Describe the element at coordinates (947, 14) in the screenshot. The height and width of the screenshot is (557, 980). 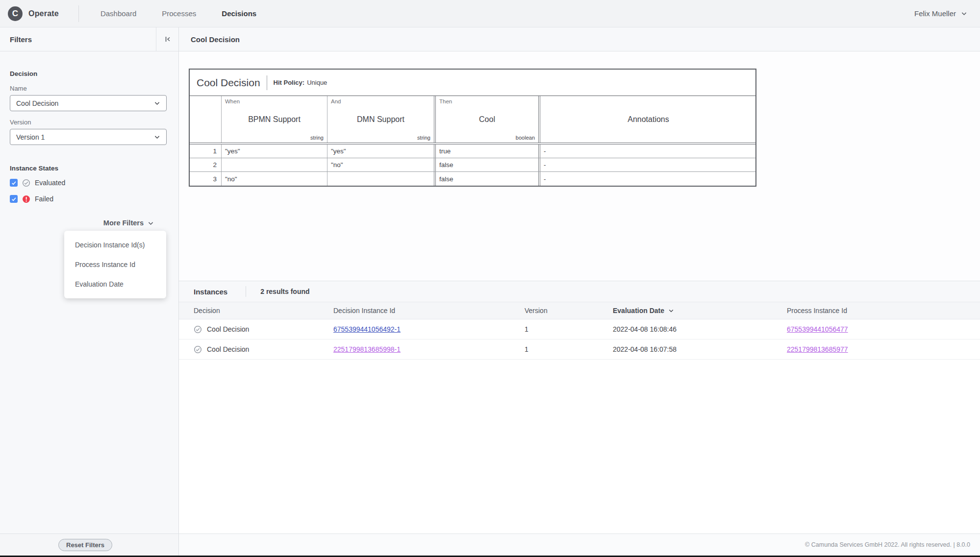
I see `user-menu: Felix Mueller` at that location.